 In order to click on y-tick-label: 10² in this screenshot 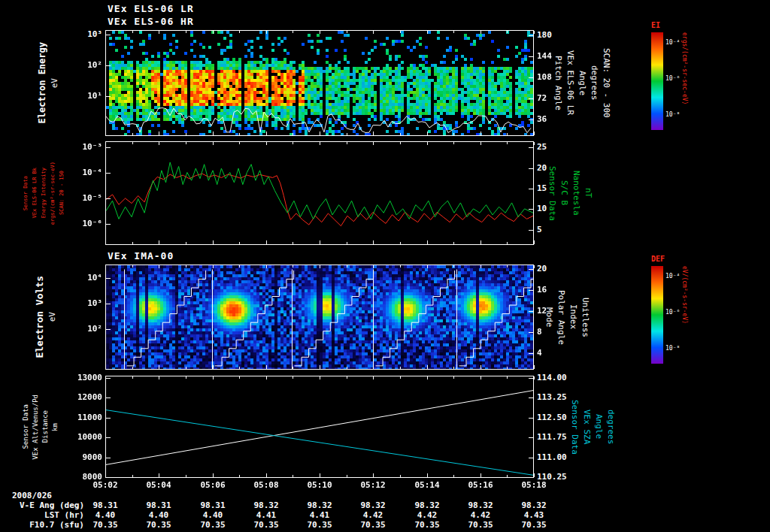, I will do `click(85, 65)`.